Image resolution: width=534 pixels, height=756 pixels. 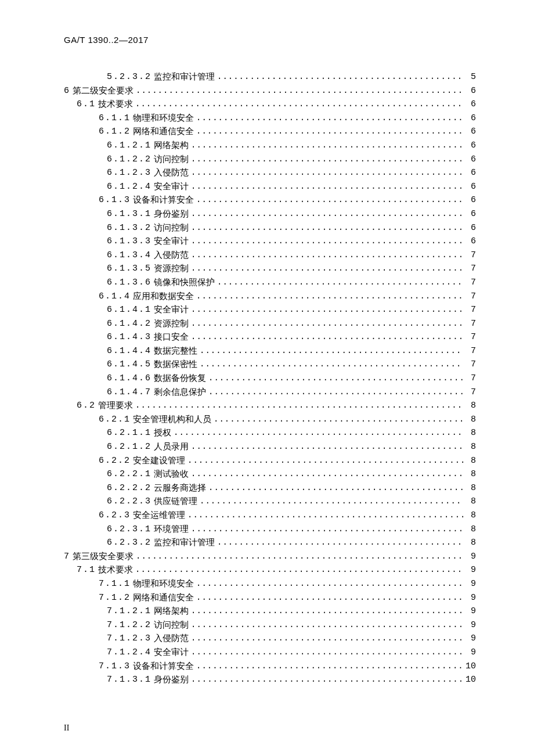 What do you see at coordinates (171, 337) in the screenshot?
I see `toc-entry-title: 接口安全` at bounding box center [171, 337].